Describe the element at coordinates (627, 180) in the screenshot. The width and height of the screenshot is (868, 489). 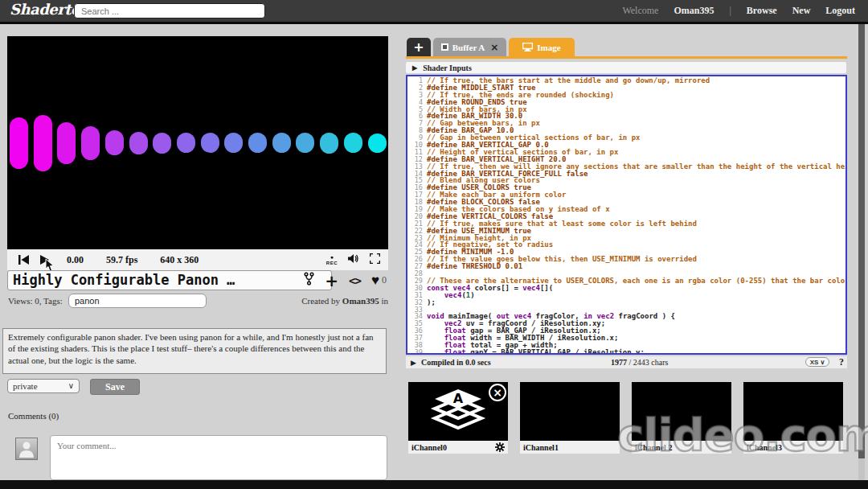
I see `code-line: 15// Blend along user colors` at that location.